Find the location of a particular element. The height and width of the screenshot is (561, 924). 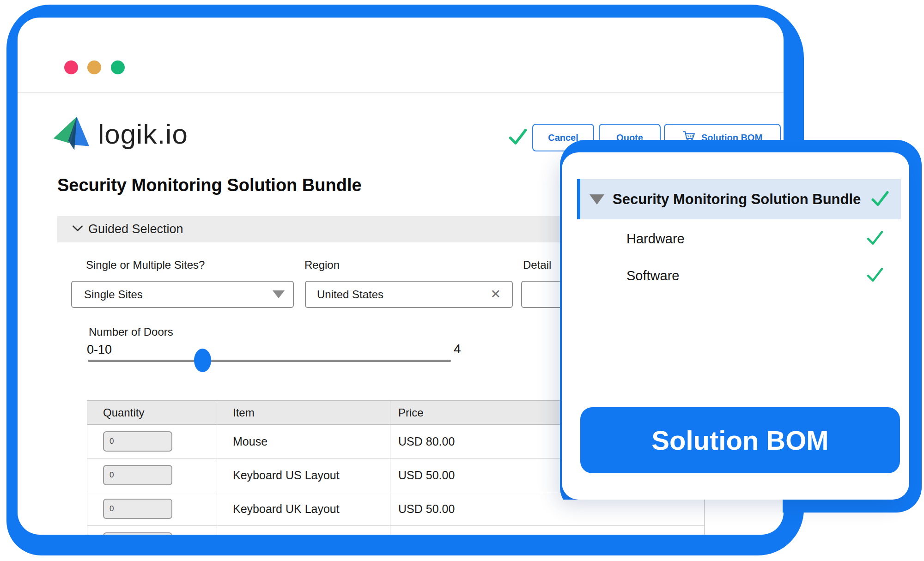

col-header-item: Item is located at coordinates (244, 413).